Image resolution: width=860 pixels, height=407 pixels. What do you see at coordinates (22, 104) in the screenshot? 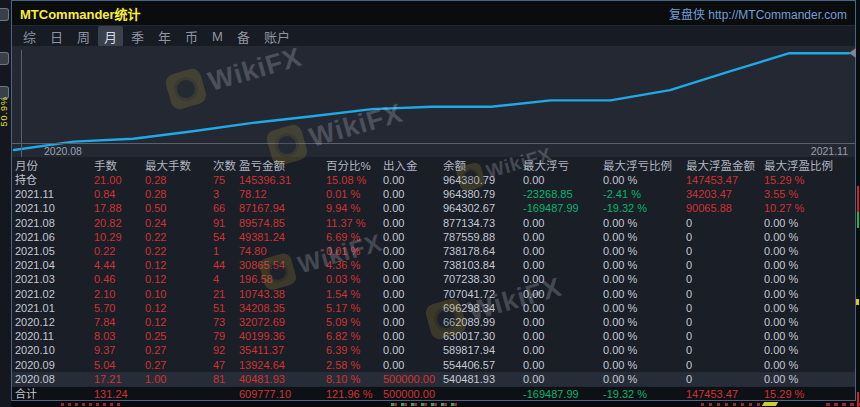
I see `y-axis-line` at bounding box center [22, 104].